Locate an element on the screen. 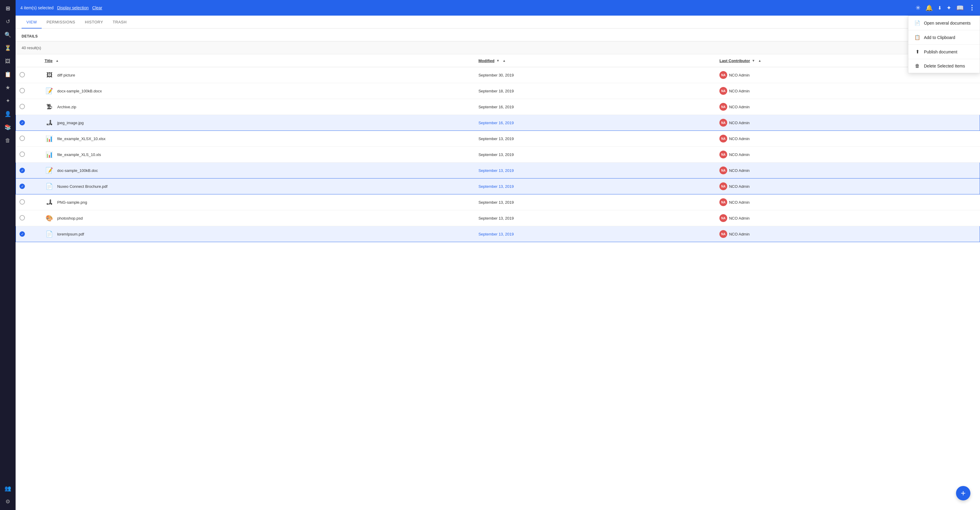 The image size is (980, 510). file-name: docx-sample_100kB.docx is located at coordinates (80, 91).